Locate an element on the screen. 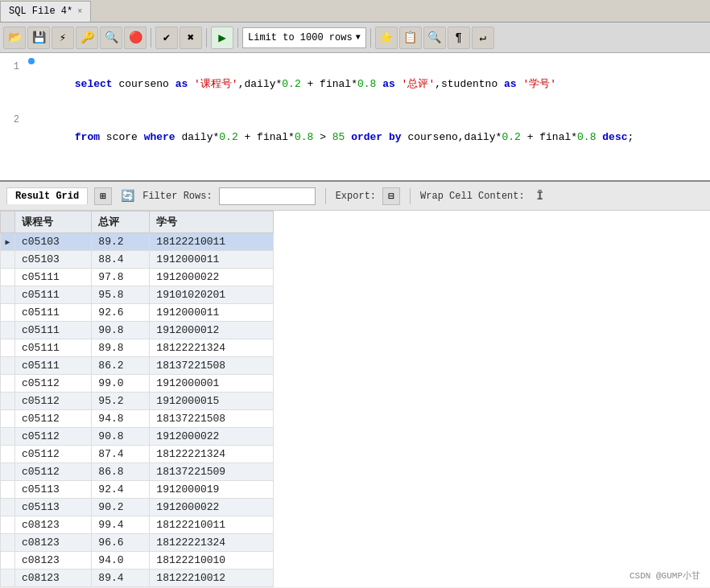 The height and width of the screenshot is (588, 710). table-cell: 18137221509 is located at coordinates (212, 472).